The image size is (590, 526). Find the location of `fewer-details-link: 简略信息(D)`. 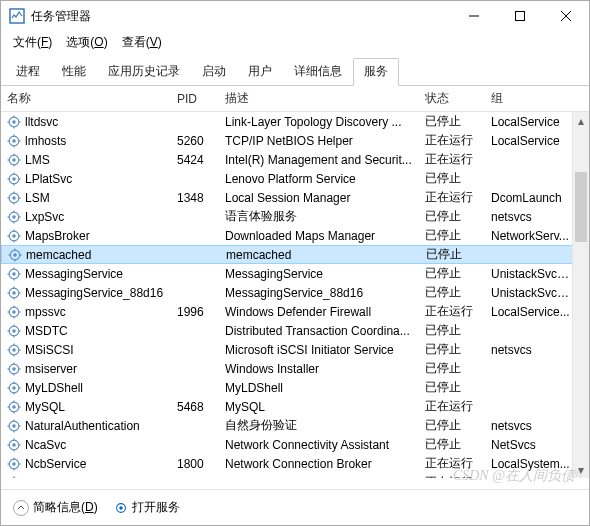

fewer-details-link: 简略信息(D) is located at coordinates (56, 508).